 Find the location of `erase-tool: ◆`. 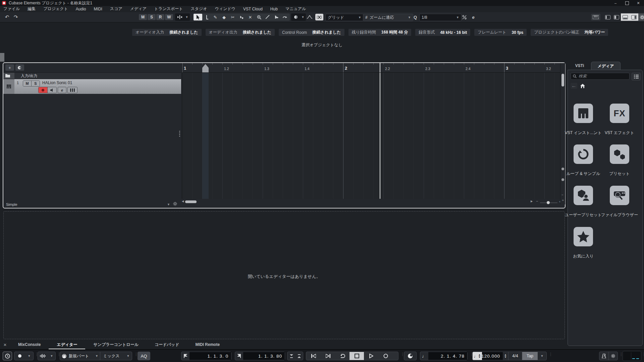

erase-tool: ◆ is located at coordinates (224, 17).